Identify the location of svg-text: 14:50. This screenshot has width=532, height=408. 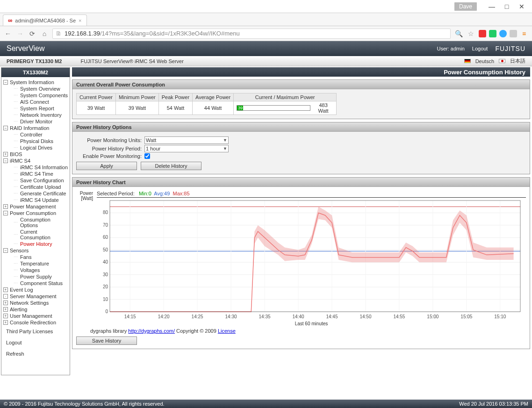
(366, 317).